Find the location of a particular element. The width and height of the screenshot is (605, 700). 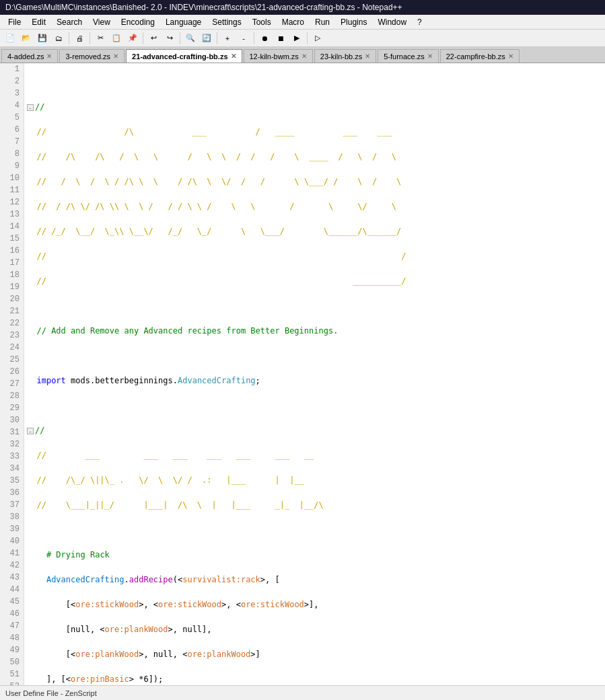

line-num: 25 is located at coordinates (12, 360).